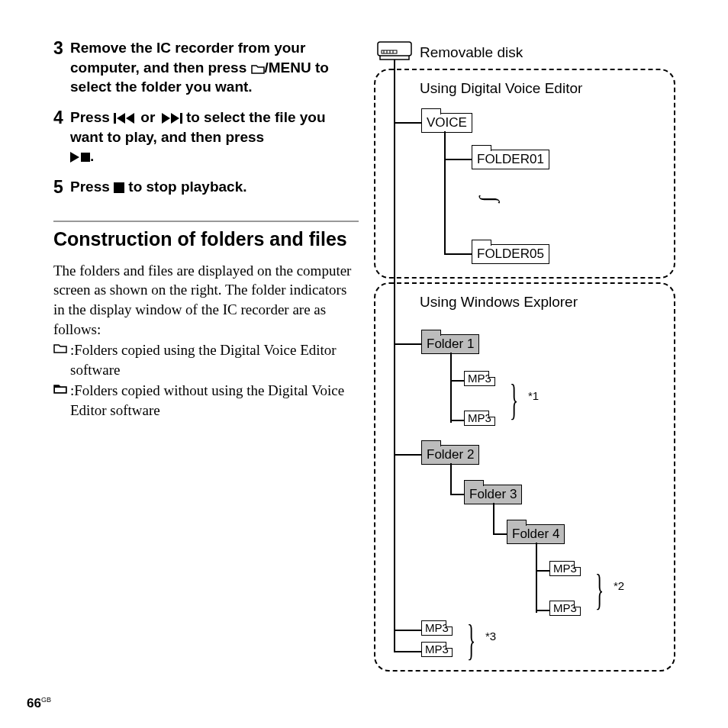 The height and width of the screenshot is (728, 728). I want to click on group-dve-title: Using Digital Voice Editor, so click(501, 89).